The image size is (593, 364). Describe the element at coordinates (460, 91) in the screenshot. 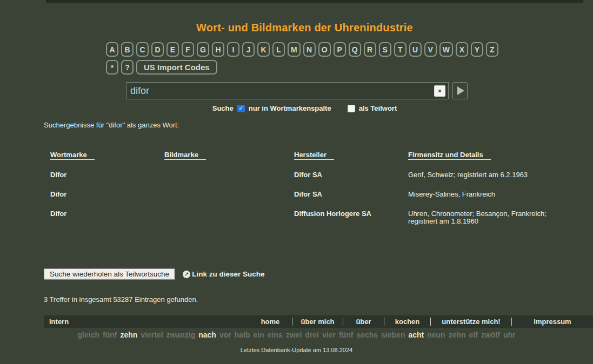

I see `search-submit-button` at that location.